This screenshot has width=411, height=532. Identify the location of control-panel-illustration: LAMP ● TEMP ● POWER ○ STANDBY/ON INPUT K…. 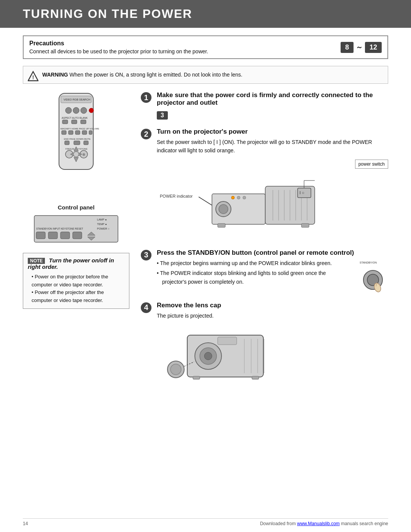
(76, 229).